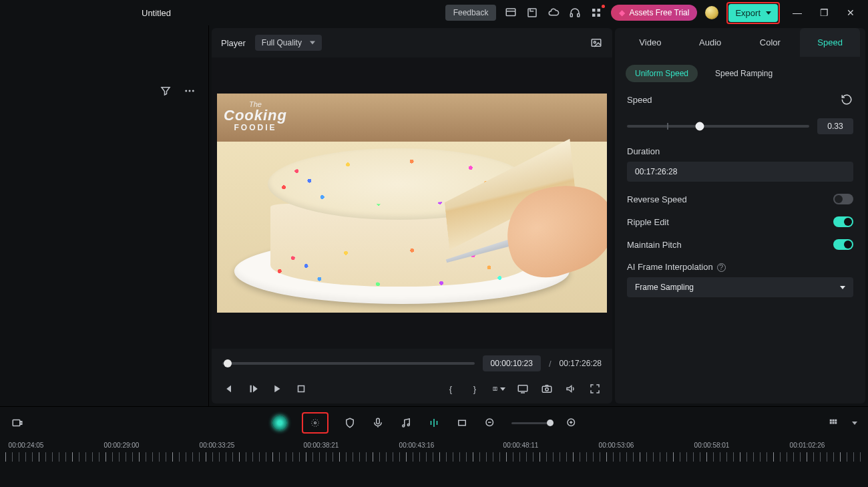  What do you see at coordinates (596, 43) in the screenshot?
I see `snapshot-icon` at bounding box center [596, 43].